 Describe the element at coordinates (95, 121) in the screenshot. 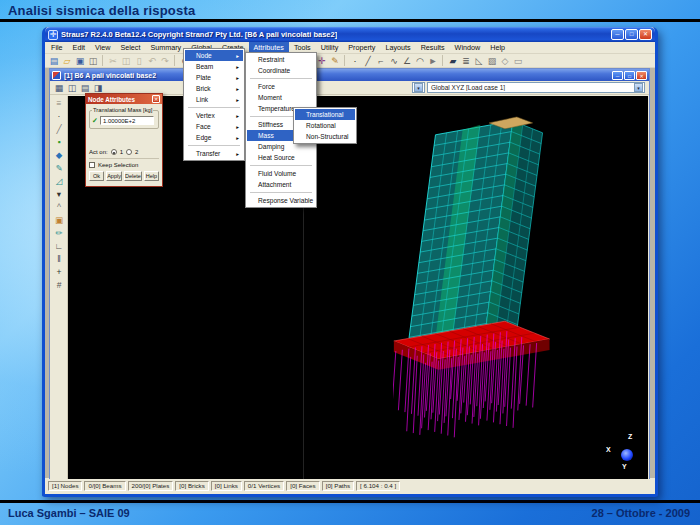

I see `assign-check-icon: ✓` at that location.